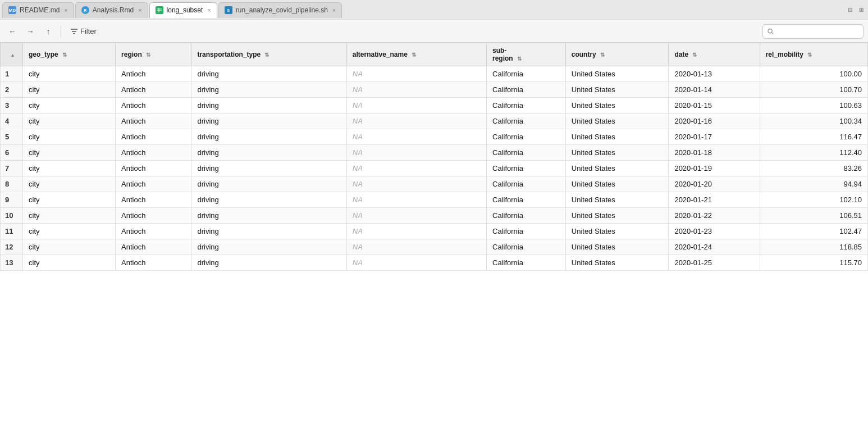 This screenshot has height=436, width=868. I want to click on cell-date: 2020-01-18, so click(714, 153).